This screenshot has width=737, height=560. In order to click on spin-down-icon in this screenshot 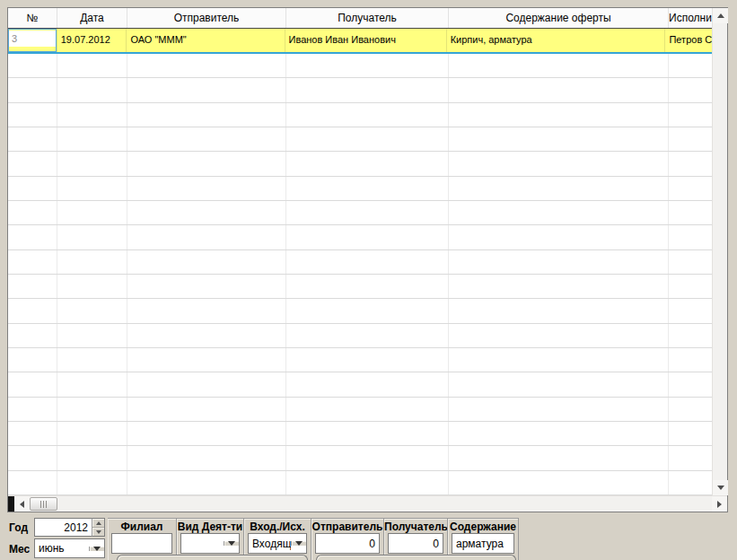, I will do `click(99, 531)`.